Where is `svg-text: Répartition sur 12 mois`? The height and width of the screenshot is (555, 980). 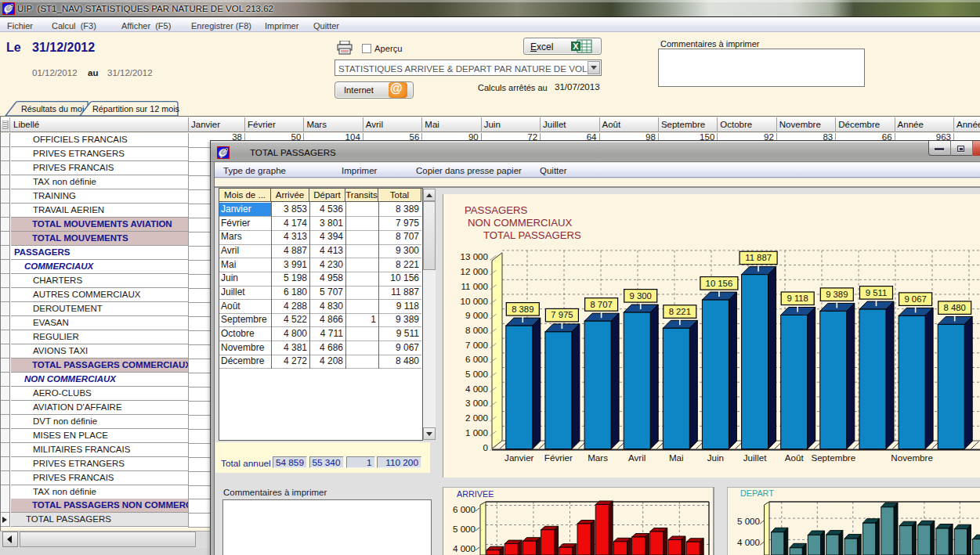 svg-text: Répartition sur 12 mois is located at coordinates (136, 109).